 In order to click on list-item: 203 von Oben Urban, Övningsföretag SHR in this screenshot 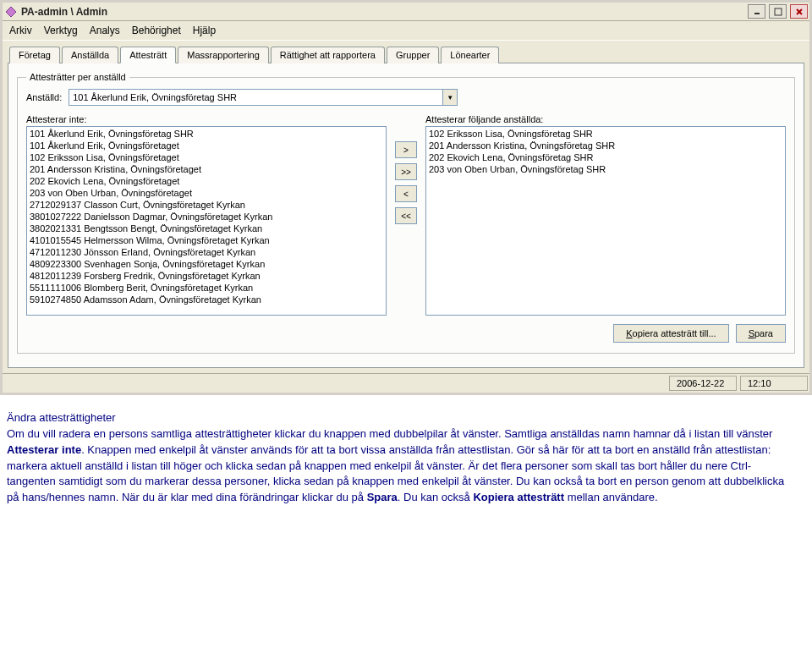, I will do `click(606, 169)`.